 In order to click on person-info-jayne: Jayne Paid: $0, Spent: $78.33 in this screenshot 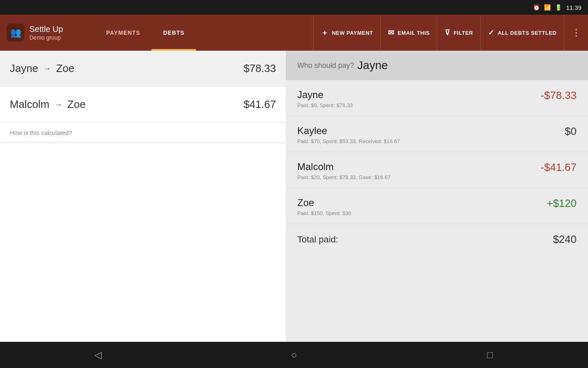, I will do `click(325, 99)`.